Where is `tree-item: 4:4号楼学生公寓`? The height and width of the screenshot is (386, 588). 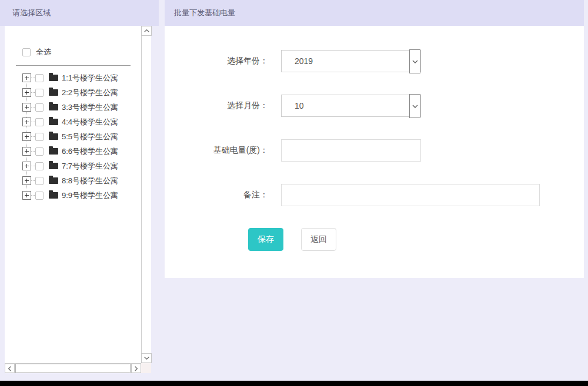 tree-item: 4:4号楼学生公寓 is located at coordinates (73, 122).